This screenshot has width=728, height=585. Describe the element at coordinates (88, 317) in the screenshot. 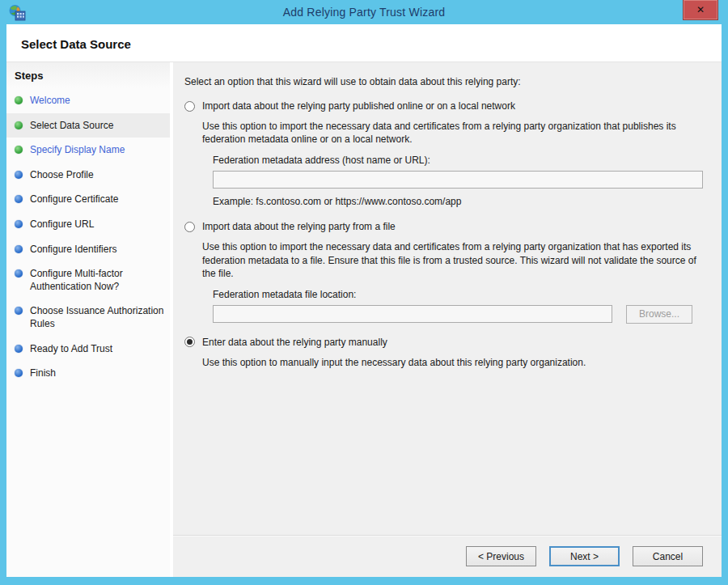

I see `step-choose-issuance-rules: Choose Issuance Authorization Rules` at that location.